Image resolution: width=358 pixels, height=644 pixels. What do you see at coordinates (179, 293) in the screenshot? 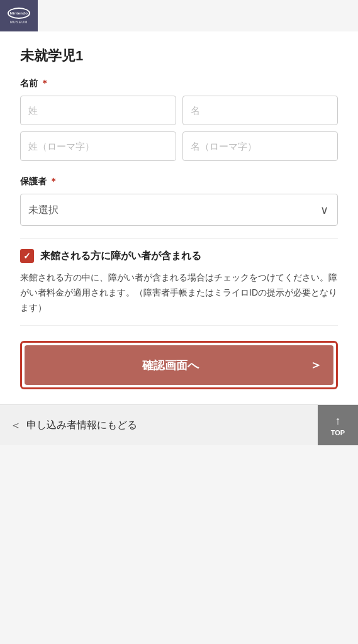
I see `disability-description: 来館される方の中に、障がい者が含まれる場合はチェックをつけてください。障がい者料…` at bounding box center [179, 293].